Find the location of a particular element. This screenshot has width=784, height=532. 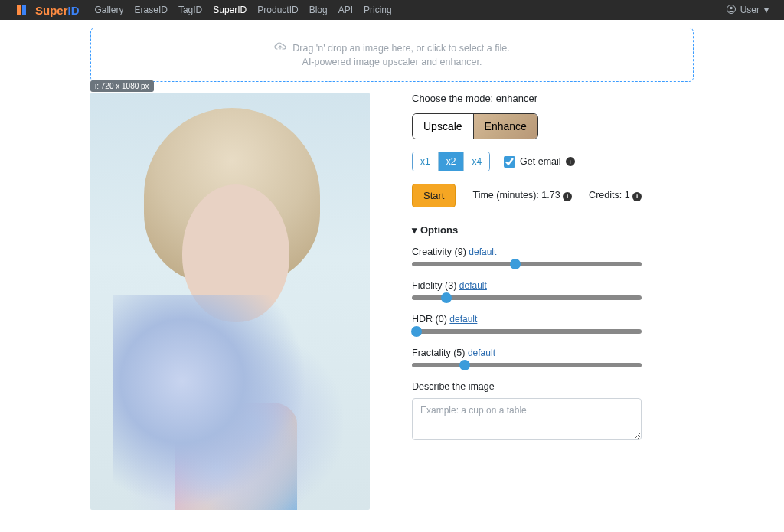

nav-link-pricing: Pricing is located at coordinates (378, 10).